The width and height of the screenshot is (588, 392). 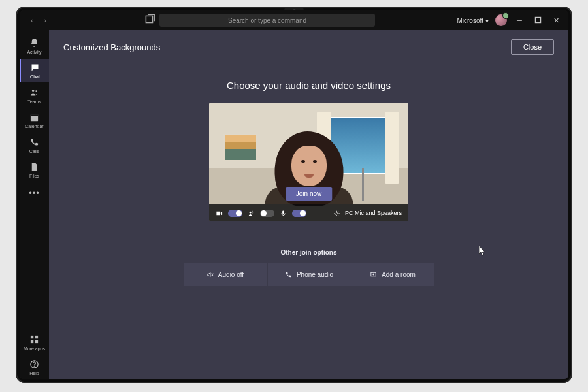 What do you see at coordinates (34, 71) in the screenshot?
I see `rail-chat: Chat` at bounding box center [34, 71].